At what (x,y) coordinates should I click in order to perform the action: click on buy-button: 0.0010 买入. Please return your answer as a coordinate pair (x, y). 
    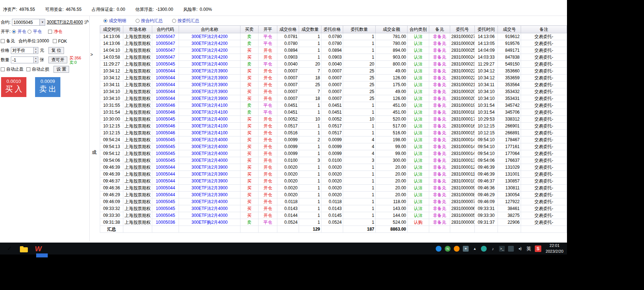
    Looking at the image, I should click on (14, 87).